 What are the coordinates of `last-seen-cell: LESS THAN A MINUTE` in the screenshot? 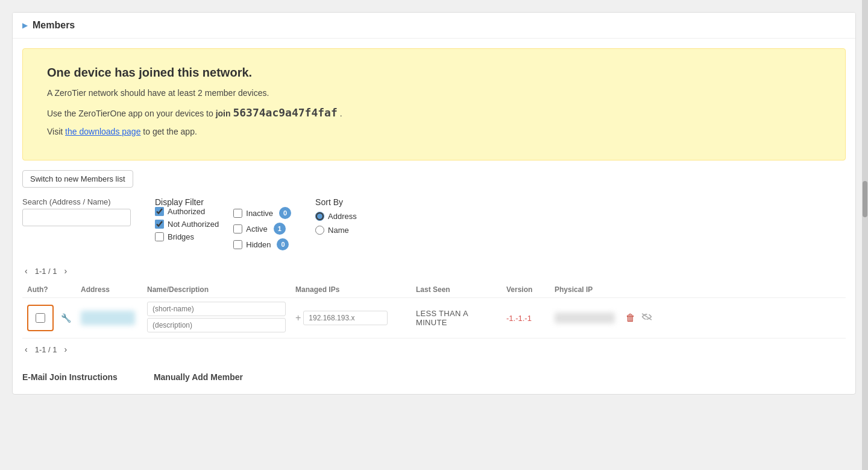 It's located at (456, 319).